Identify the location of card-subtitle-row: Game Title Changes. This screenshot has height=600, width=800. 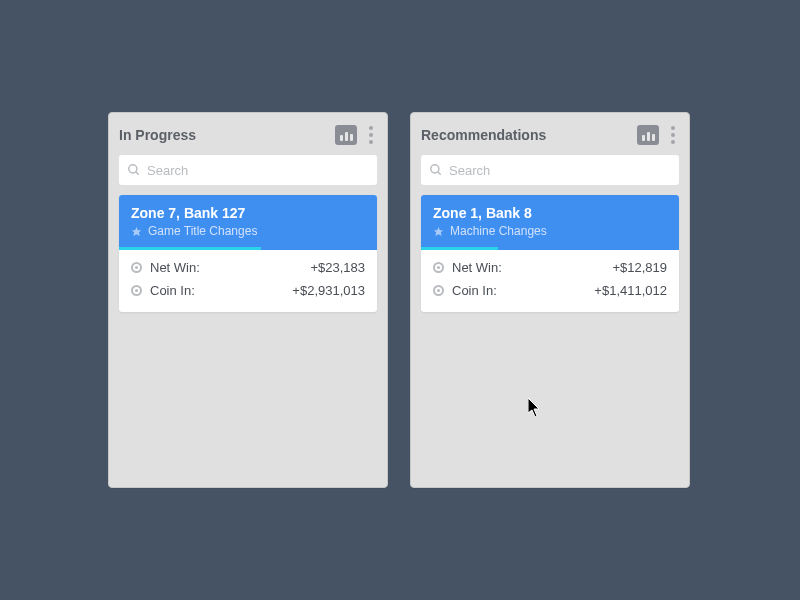
(248, 231).